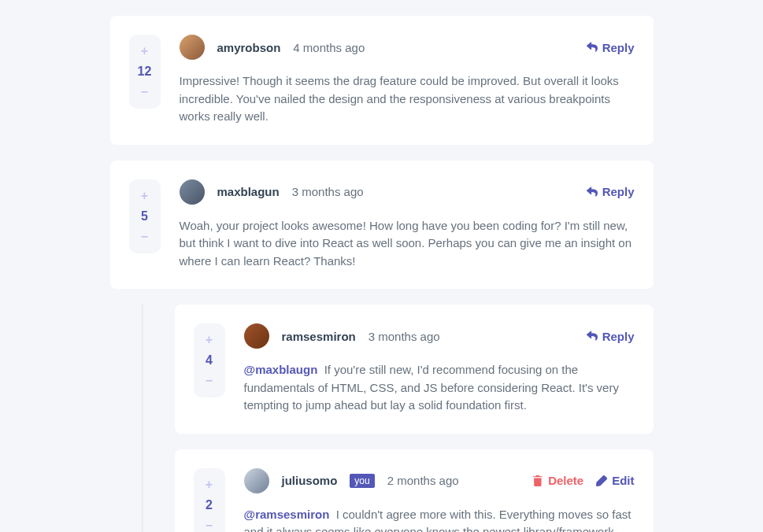  Describe the element at coordinates (145, 216) in the screenshot. I see `score-value: 5` at that location.